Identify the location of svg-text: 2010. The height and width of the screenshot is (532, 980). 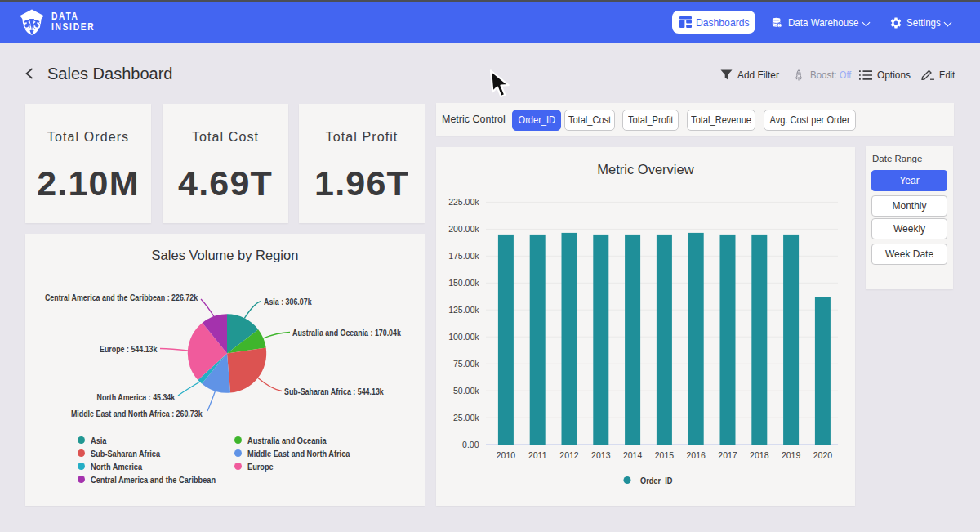
(506, 455).